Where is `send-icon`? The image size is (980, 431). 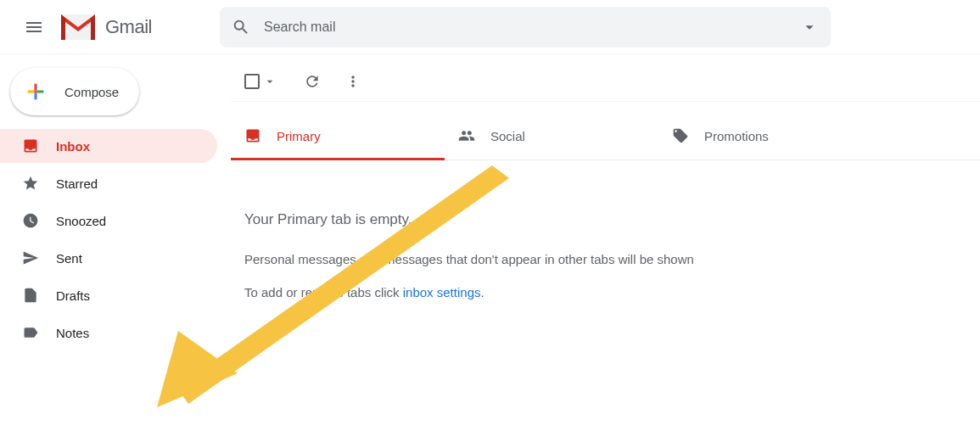
send-icon is located at coordinates (31, 258).